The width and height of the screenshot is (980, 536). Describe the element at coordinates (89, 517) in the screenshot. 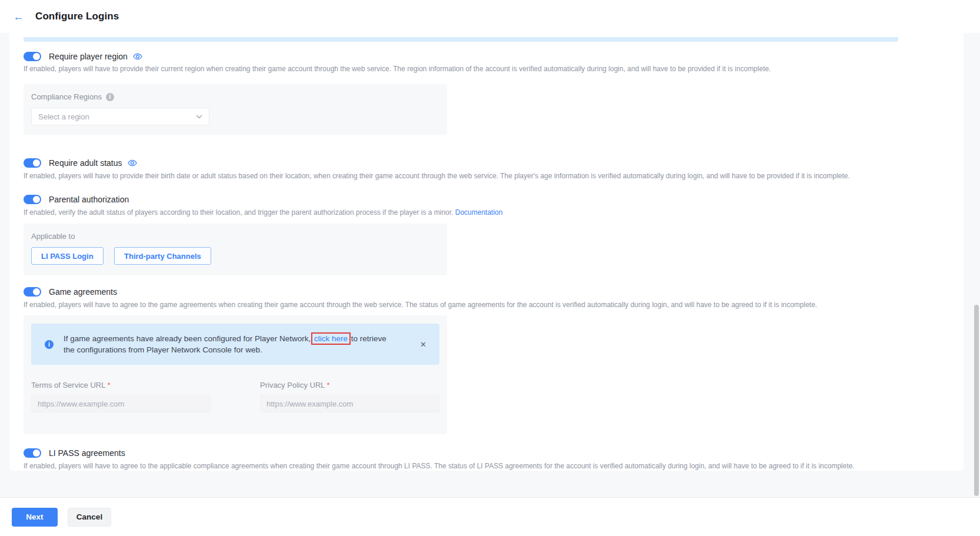

I see `cancel-button: Cancel` at that location.